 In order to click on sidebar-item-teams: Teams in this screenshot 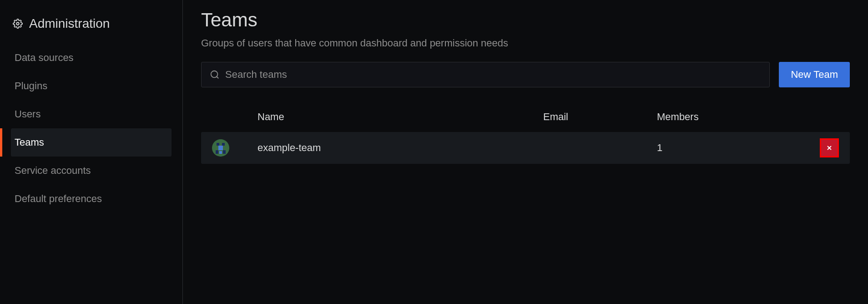, I will do `click(91, 142)`.